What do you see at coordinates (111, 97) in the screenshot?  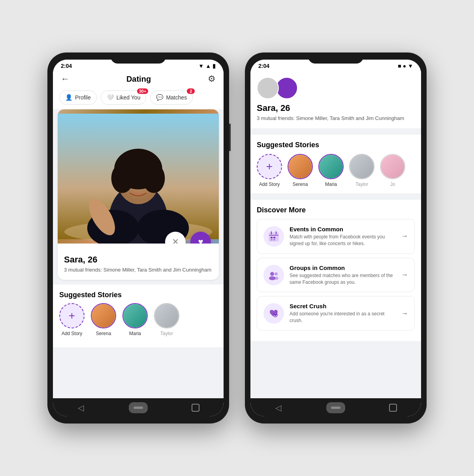 I see `liked-tab-icon: 🤍` at bounding box center [111, 97].